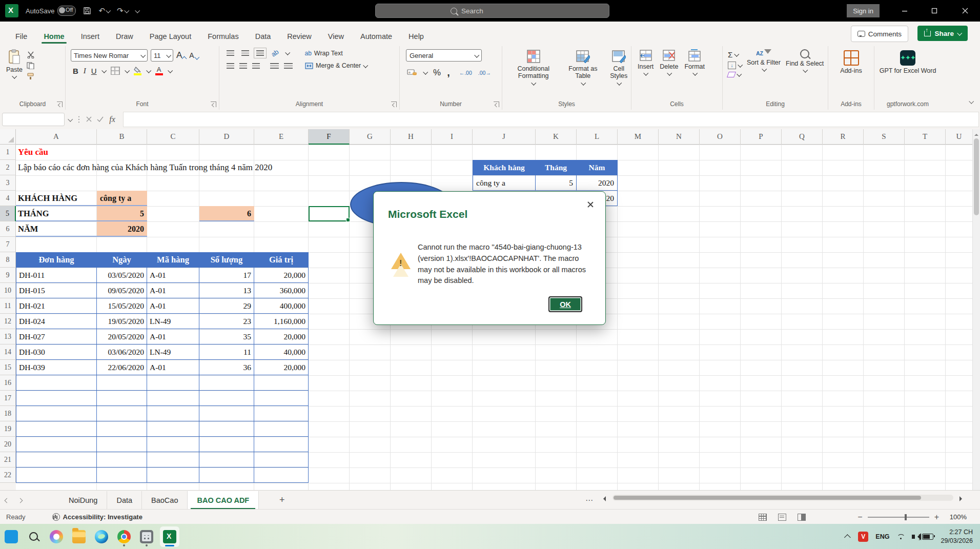 The image size is (980, 549). Describe the element at coordinates (34, 214) in the screenshot. I see `cell-A5: THÁNG` at that location.